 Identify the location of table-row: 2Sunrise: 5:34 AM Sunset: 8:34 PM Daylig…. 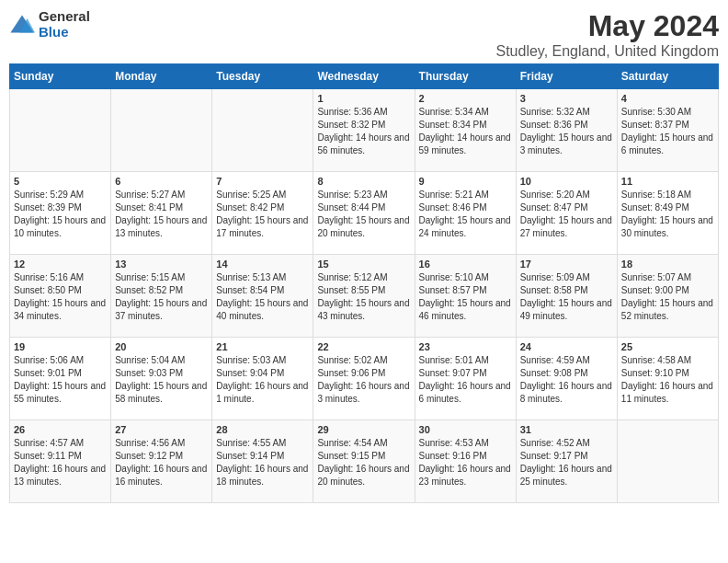
(465, 131).